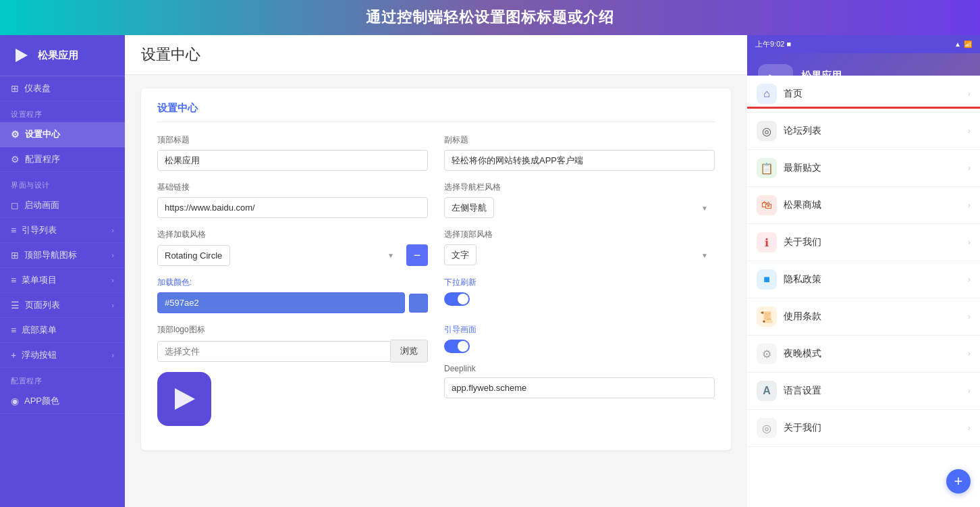 The width and height of the screenshot is (980, 507). What do you see at coordinates (864, 205) in the screenshot?
I see `menu-item-mall: 🛍 松果商城 ›` at bounding box center [864, 205].